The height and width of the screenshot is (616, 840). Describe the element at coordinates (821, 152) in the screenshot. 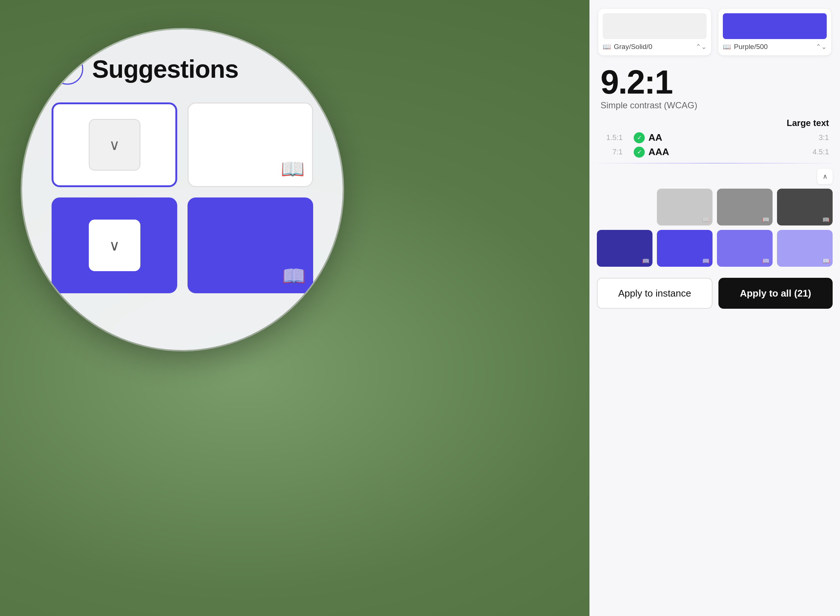

I see `wcag-ratio-aaa-right: 4.5:1` at that location.